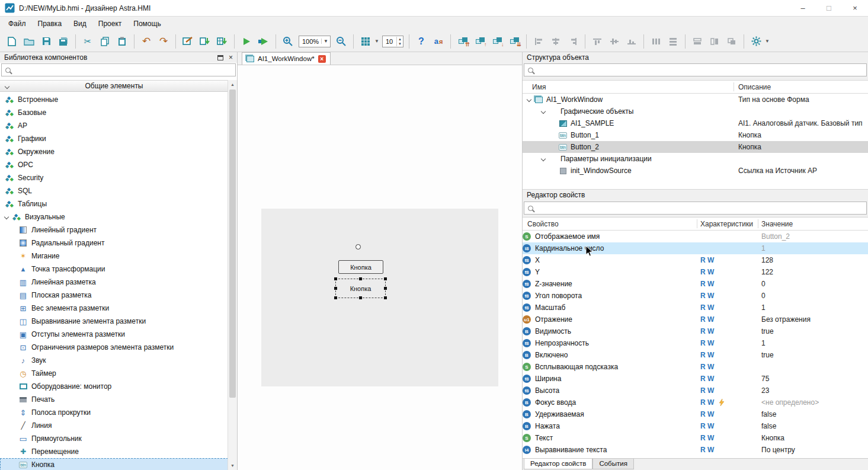 Image resolution: width=868 pixels, height=470 pixels. What do you see at coordinates (63, 41) in the screenshot?
I see `save-all-button` at bounding box center [63, 41].